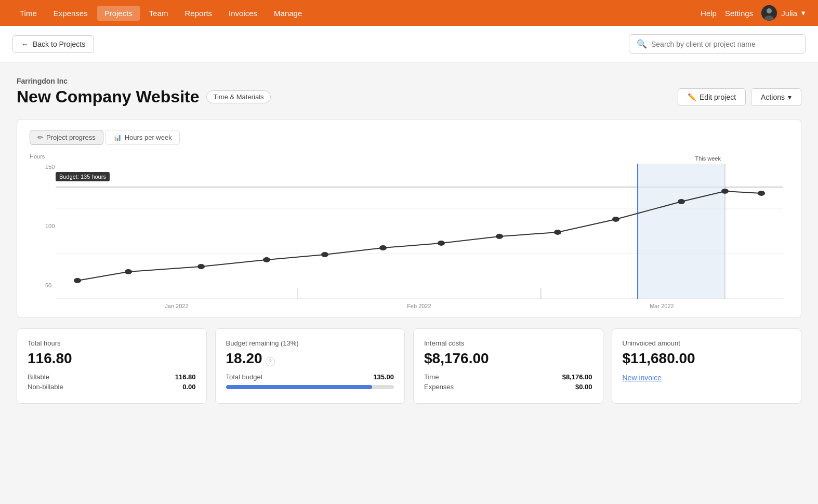 This screenshot has height=504, width=818. I want to click on nav-invoices: Invoices, so click(243, 14).